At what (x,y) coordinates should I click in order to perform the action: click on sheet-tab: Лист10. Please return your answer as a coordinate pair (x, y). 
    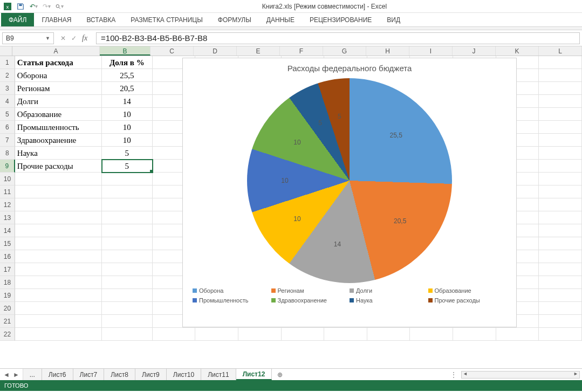
    Looking at the image, I should click on (184, 374).